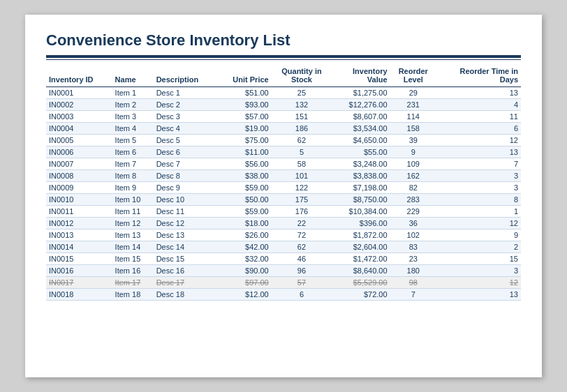 The image size is (567, 392). Describe the element at coordinates (302, 93) in the screenshot. I see `table-cell: 25` at that location.